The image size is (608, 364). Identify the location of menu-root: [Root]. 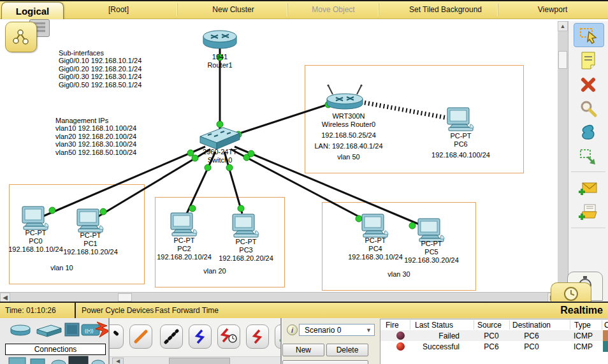
(119, 10).